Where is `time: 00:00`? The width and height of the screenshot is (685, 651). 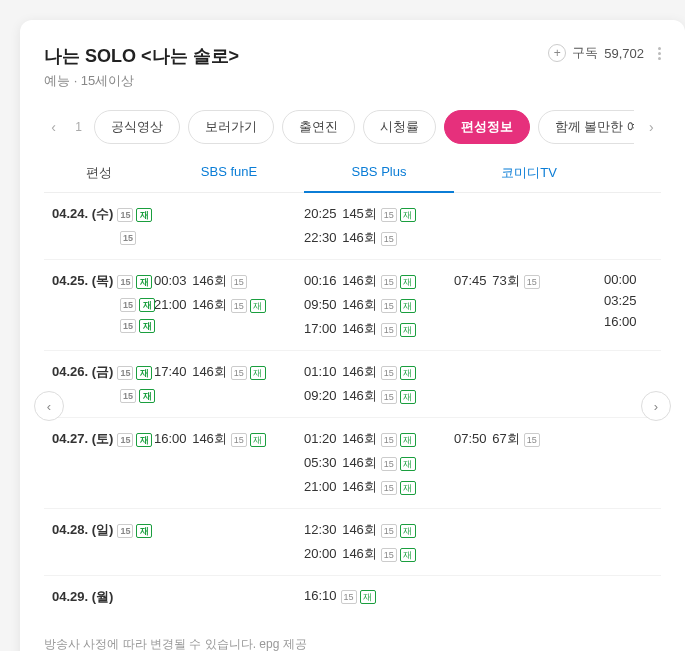 time: 00:00 is located at coordinates (629, 280).